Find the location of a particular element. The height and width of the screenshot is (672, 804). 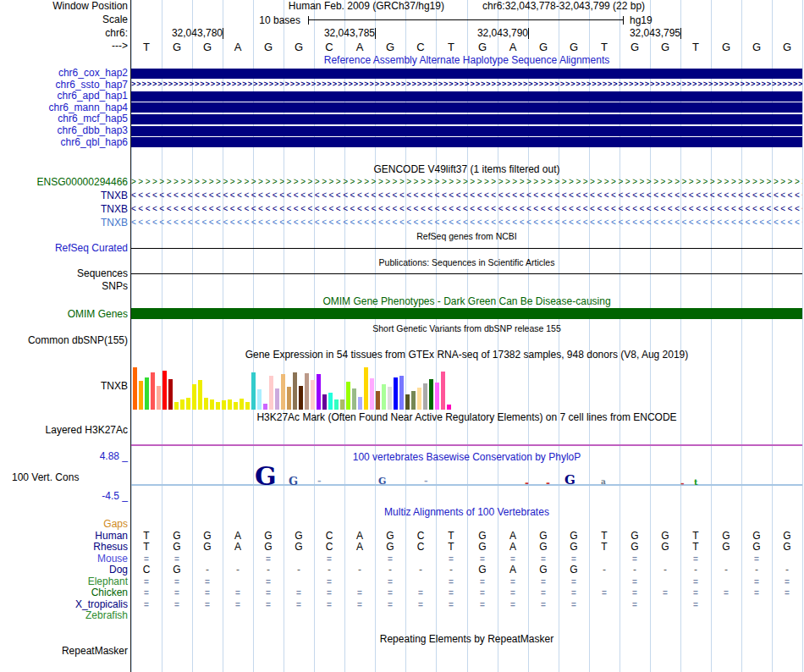

gene-label: ENSG00000294466 is located at coordinates (64, 183).